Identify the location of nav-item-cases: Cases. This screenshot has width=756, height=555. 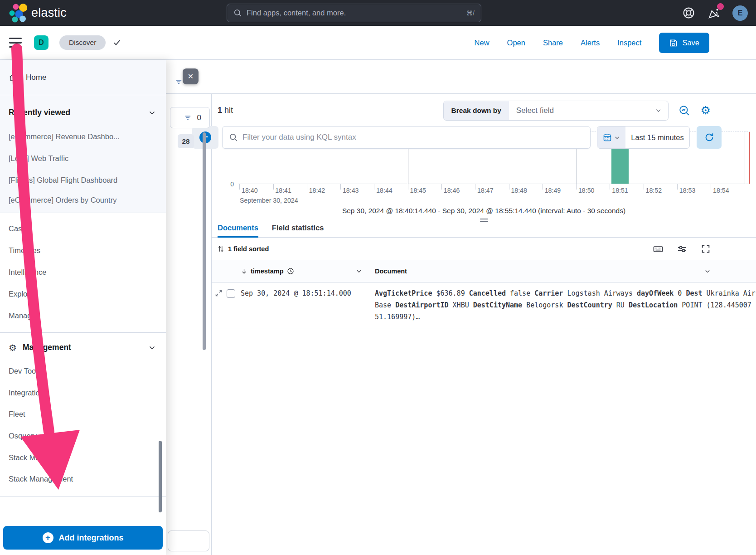
(83, 229).